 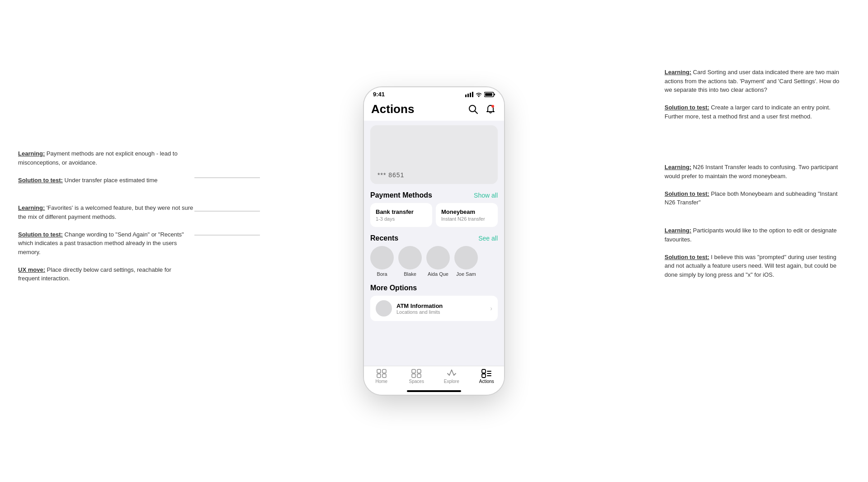 What do you see at coordinates (486, 195) in the screenshot?
I see `show-all-button: Show all` at bounding box center [486, 195].